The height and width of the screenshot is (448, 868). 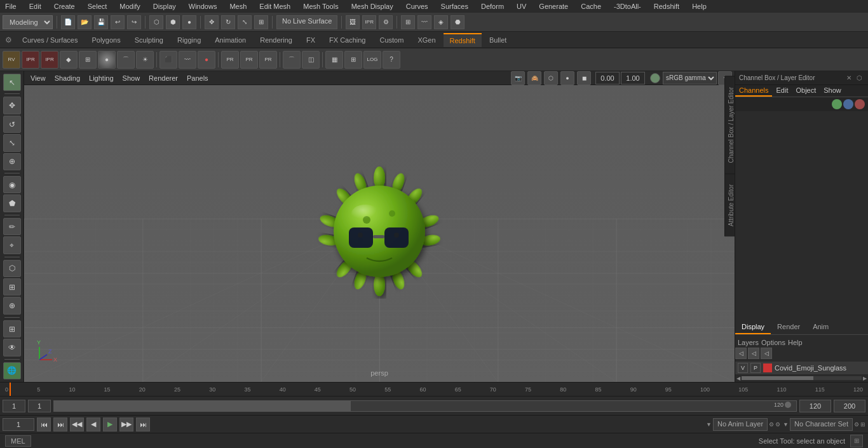 What do you see at coordinates (848, 104) in the screenshot?
I see `rp-blue-icon` at bounding box center [848, 104].